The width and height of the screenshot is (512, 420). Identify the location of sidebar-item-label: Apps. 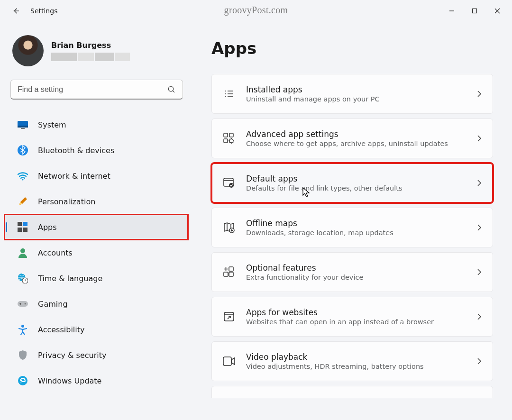
(47, 228).